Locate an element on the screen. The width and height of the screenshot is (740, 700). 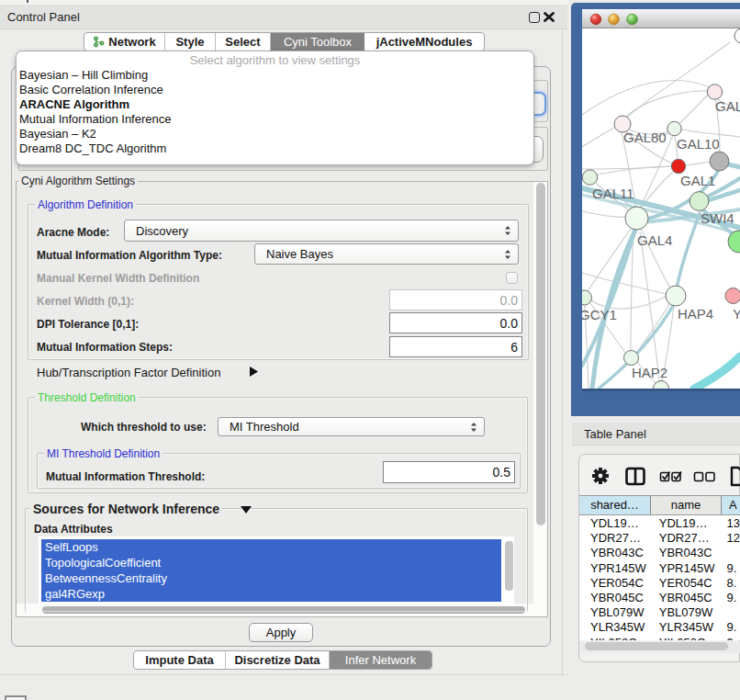
svg-text: GAL11 is located at coordinates (613, 193).